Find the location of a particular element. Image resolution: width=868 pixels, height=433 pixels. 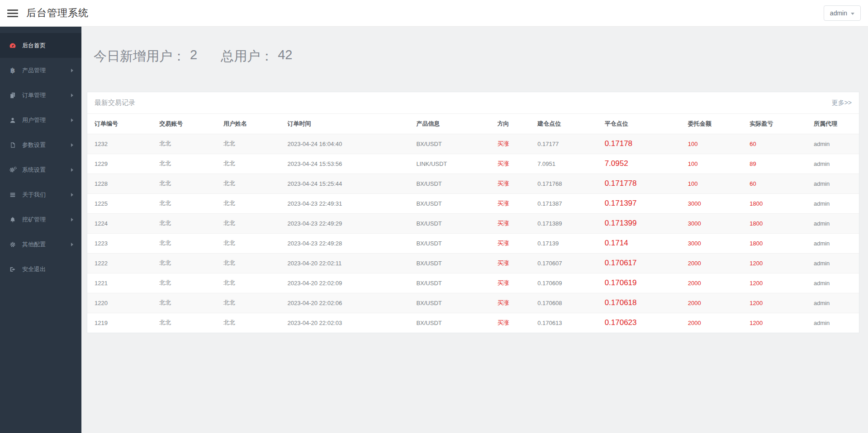

caret-down-icon is located at coordinates (853, 14).